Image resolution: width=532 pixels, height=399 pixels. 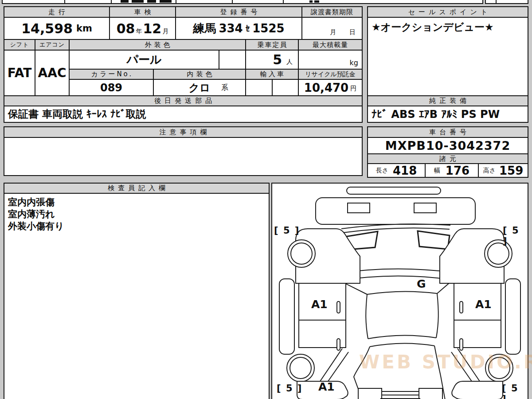 I want to click on later-shipping-header: 後日発送部品, so click(x=183, y=101).